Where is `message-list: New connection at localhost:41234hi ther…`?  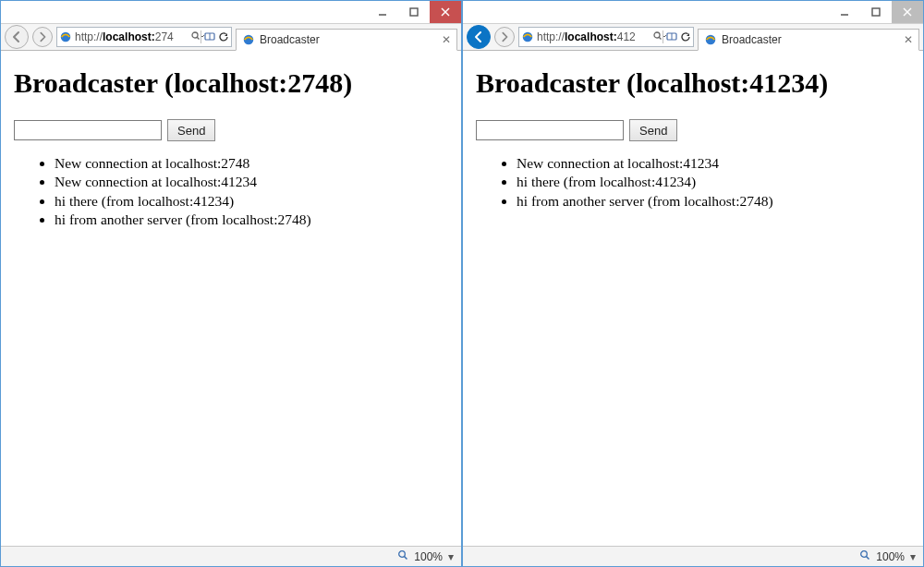 message-list: New connection at localhost:41234hi ther… is located at coordinates (693, 183).